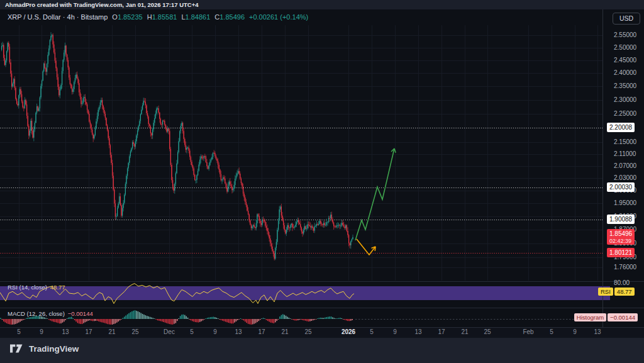 The image size is (644, 363). Describe the element at coordinates (625, 267) in the screenshot. I see `price-tick-1.76000: 1.76000` at that location.